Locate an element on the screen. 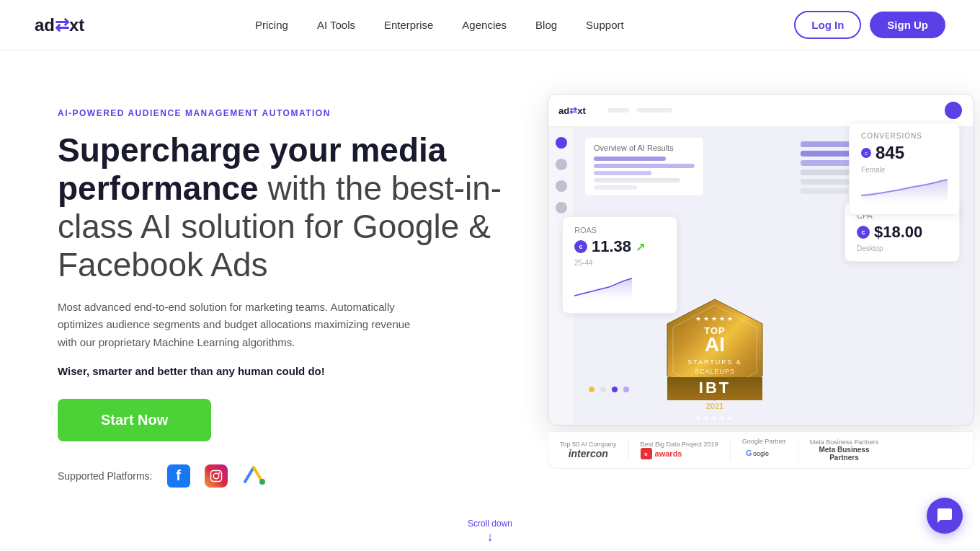 This screenshot has width=980, height=551. nav-support: Support is located at coordinates (605, 25).